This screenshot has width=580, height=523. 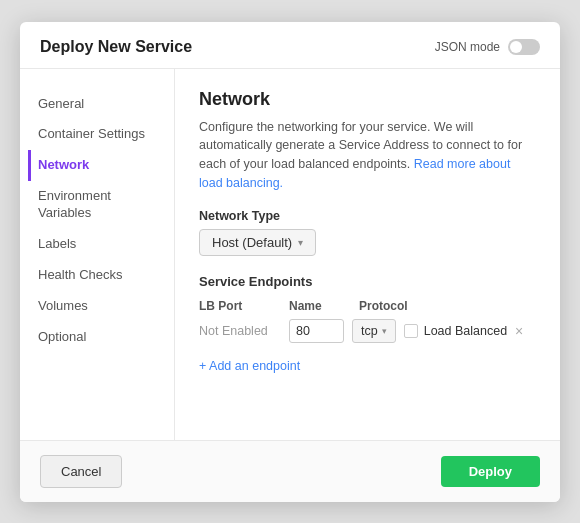 What do you see at coordinates (524, 47) in the screenshot?
I see `json-mode-toggle` at bounding box center [524, 47].